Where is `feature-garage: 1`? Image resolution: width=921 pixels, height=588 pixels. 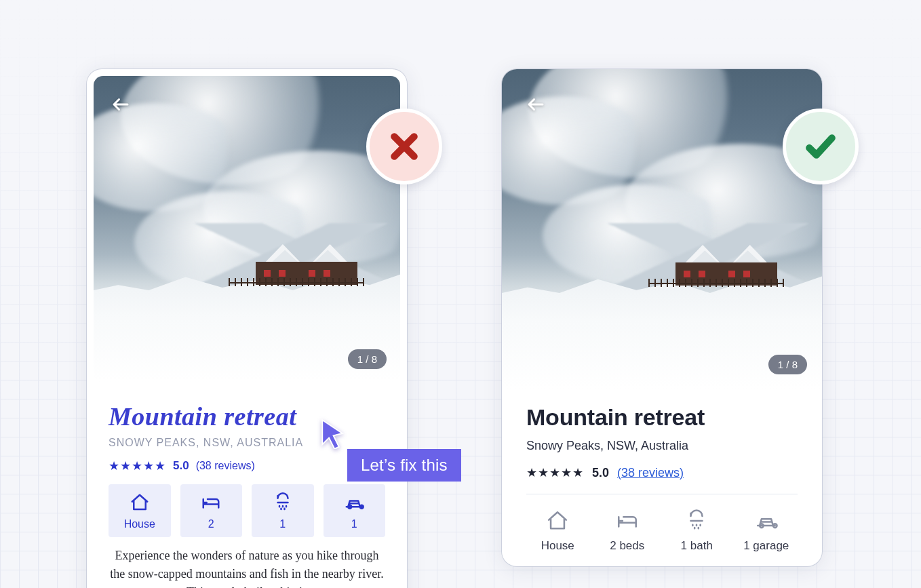 feature-garage: 1 is located at coordinates (355, 511).